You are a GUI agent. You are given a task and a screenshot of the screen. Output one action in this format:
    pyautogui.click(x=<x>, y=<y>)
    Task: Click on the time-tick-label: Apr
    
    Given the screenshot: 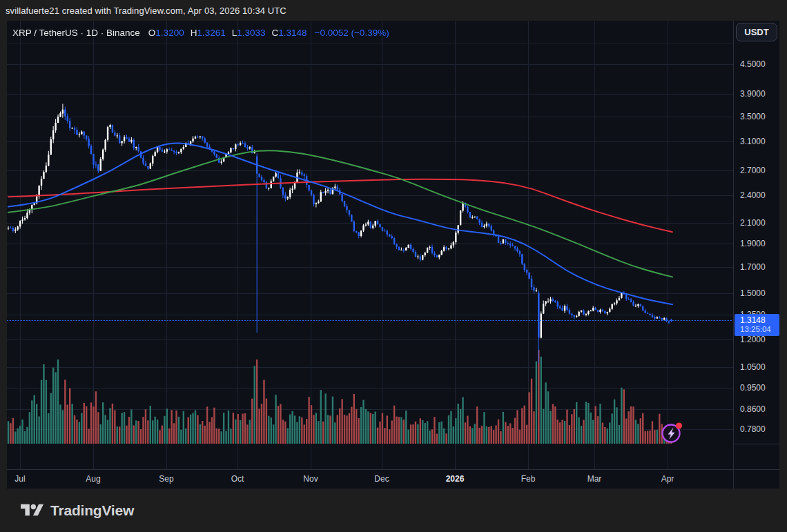 What is the action you would take?
    pyautogui.click(x=668, y=479)
    